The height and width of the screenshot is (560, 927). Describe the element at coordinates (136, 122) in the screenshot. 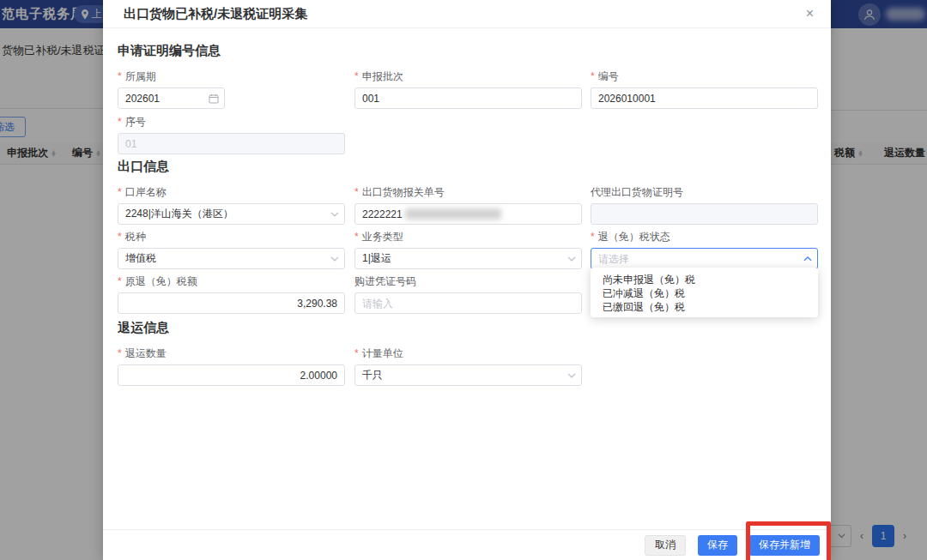

I see `field-label: 序号` at that location.